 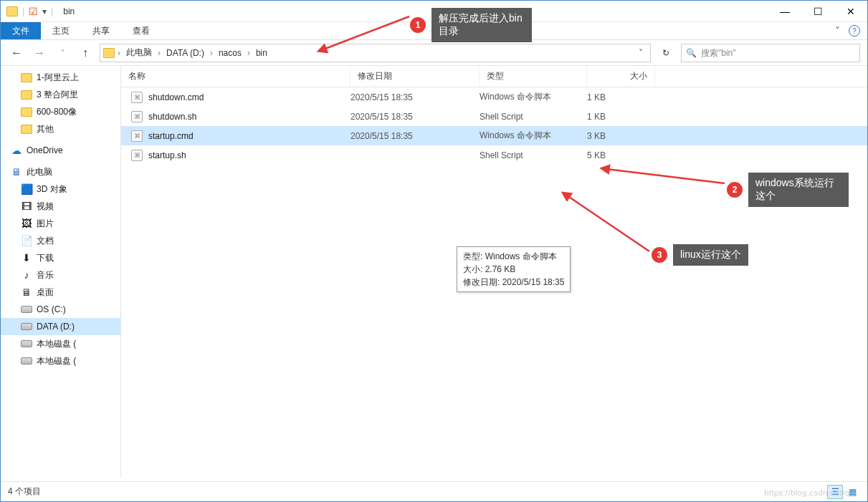 What do you see at coordinates (495, 116) in the screenshot?
I see `table-row: ⌘shutdown.sh2020/5/15 18:35Shell Script1…` at bounding box center [495, 116].